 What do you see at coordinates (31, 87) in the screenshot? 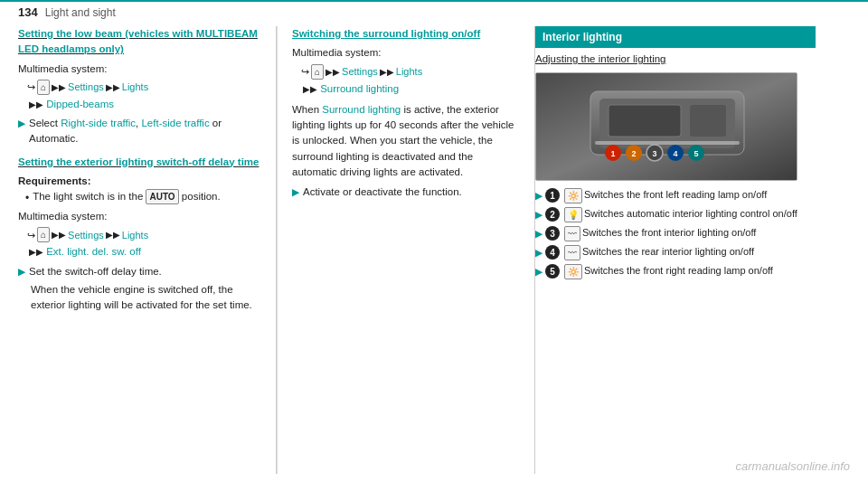
I see `nav-cursor-icon: ↪` at bounding box center [31, 87].